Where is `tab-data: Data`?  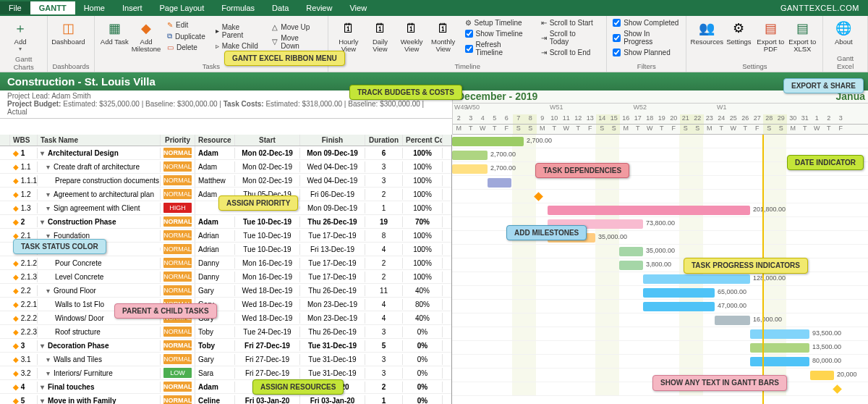 tab-data: Data is located at coordinates (281, 8).